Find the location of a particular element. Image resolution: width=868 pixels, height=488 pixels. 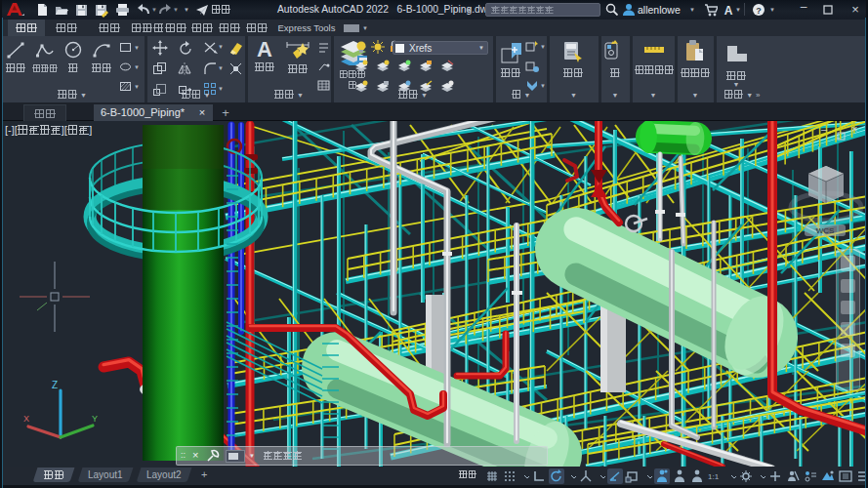

svg-text: 1:1 is located at coordinates (714, 476).